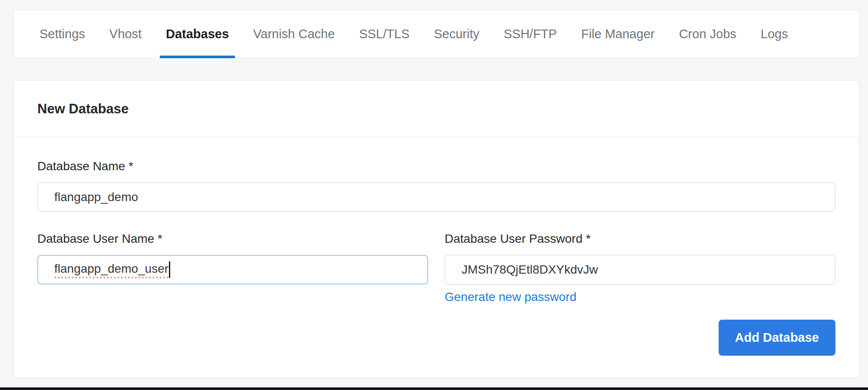  I want to click on database-user-name-field-group: Database User Name * flangapp_demo_user, so click(233, 258).